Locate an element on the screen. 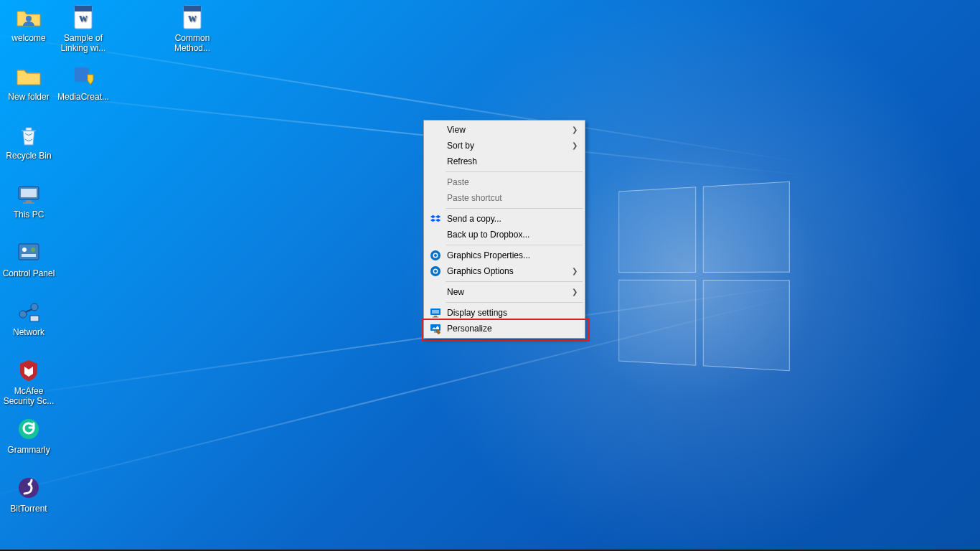  desktop-icon-label: Sample of Linking wi... is located at coordinates (83, 43).